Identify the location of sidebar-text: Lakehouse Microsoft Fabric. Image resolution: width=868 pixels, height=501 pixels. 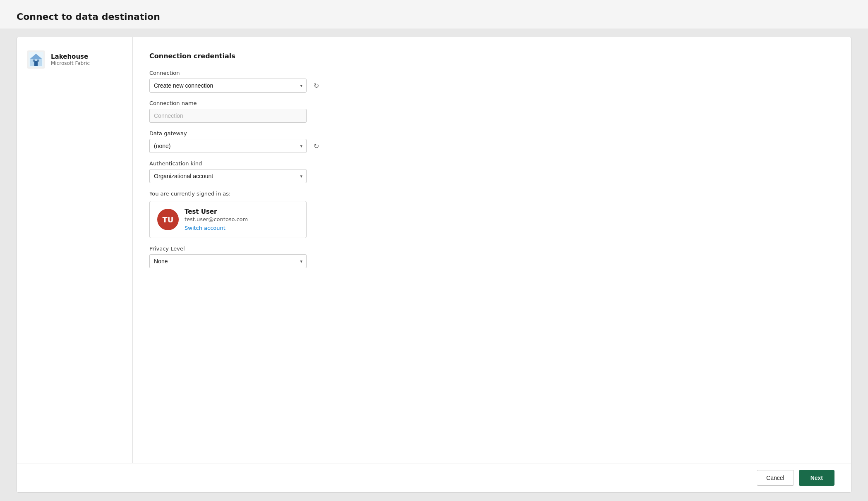
(70, 60).